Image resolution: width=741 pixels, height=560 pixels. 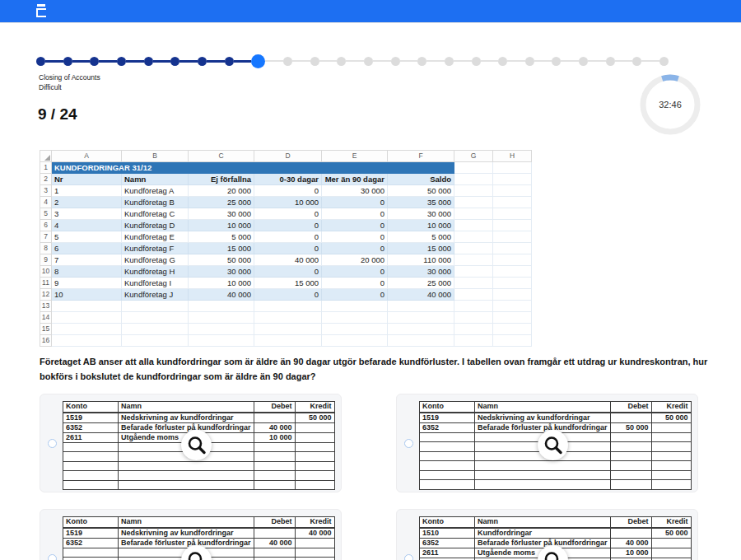 What do you see at coordinates (254, 168) in the screenshot?
I see `sheet-title-cell: KUNDFORDRINGAR 31/12` at bounding box center [254, 168].